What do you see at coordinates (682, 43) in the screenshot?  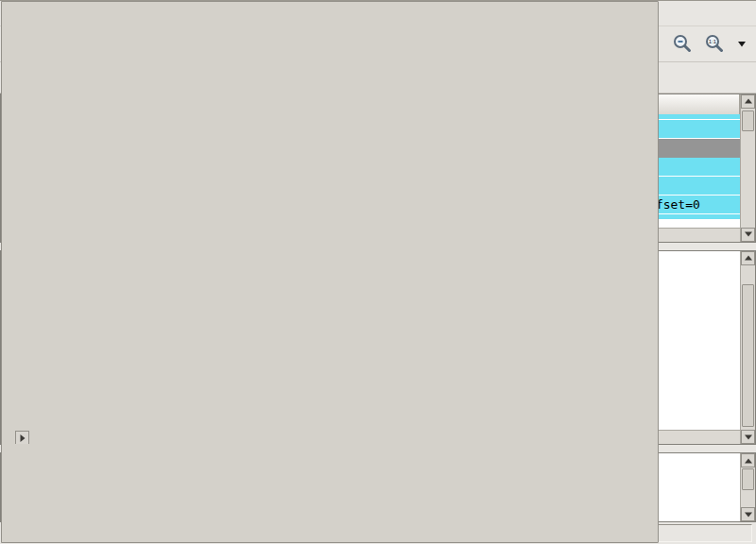 I see `zoom-out-button` at bounding box center [682, 43].